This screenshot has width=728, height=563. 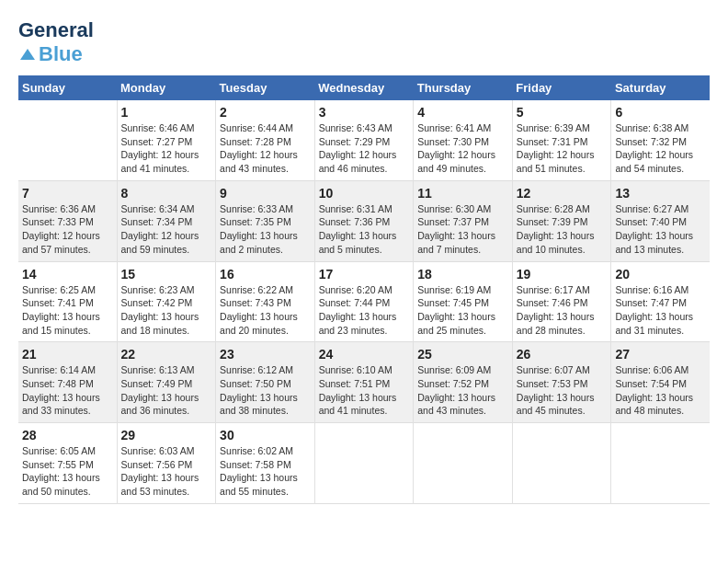 I want to click on calendar-cell: 23Sunrise: 6:12 AM Sunset: 7:50 PM Dayli…, so click(x=266, y=383).